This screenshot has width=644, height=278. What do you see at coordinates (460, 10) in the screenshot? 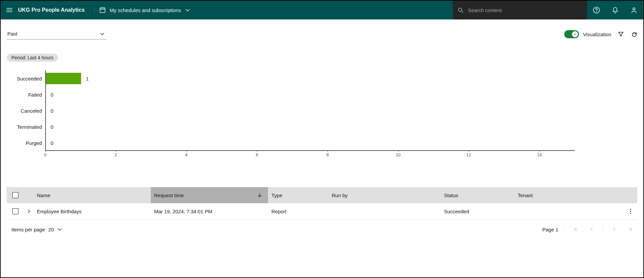
I see `search-icon` at bounding box center [460, 10].